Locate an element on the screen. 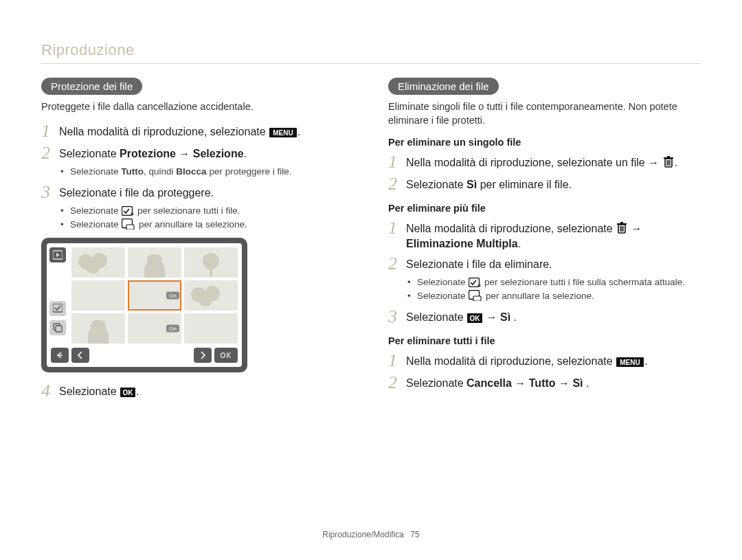 This screenshot has height=560, width=742. list-item: 2 Selezionate i file da eliminare. is located at coordinates (544, 264).